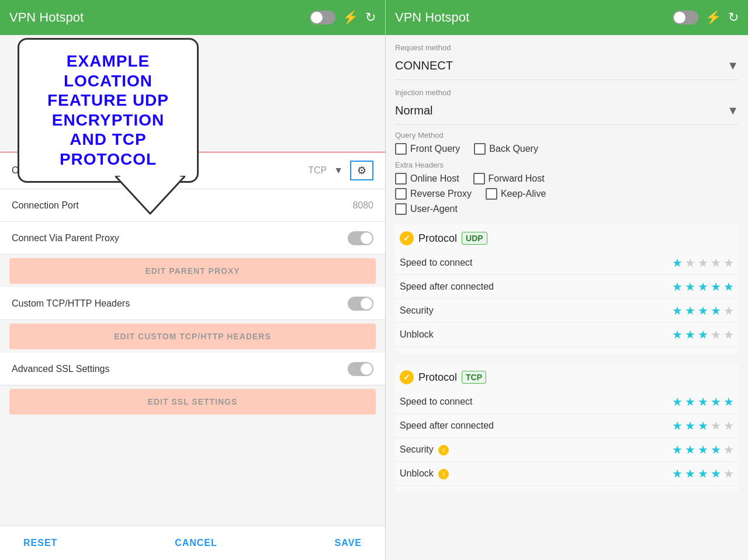 The image size is (748, 560). What do you see at coordinates (407, 238) in the screenshot?
I see `udp-check-icon: ✓` at bounding box center [407, 238].